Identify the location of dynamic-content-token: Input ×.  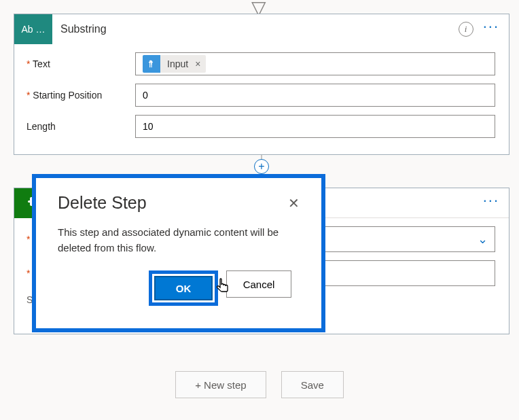
(174, 64).